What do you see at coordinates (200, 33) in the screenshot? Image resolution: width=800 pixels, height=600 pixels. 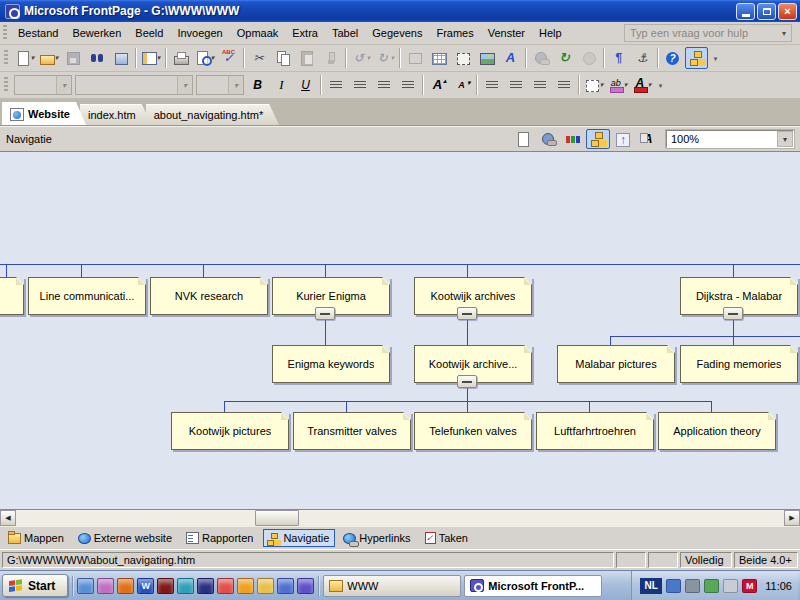 I see `menu-item-invoegen: Invoegen` at bounding box center [200, 33].